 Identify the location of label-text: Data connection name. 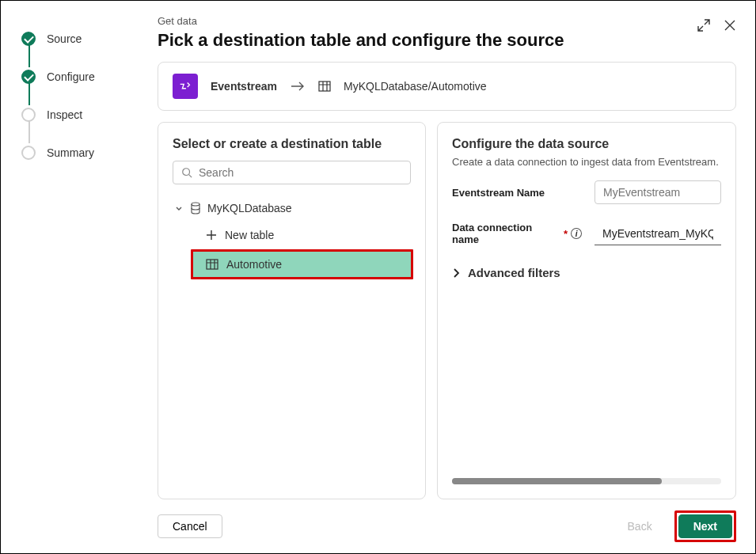
(507, 233).